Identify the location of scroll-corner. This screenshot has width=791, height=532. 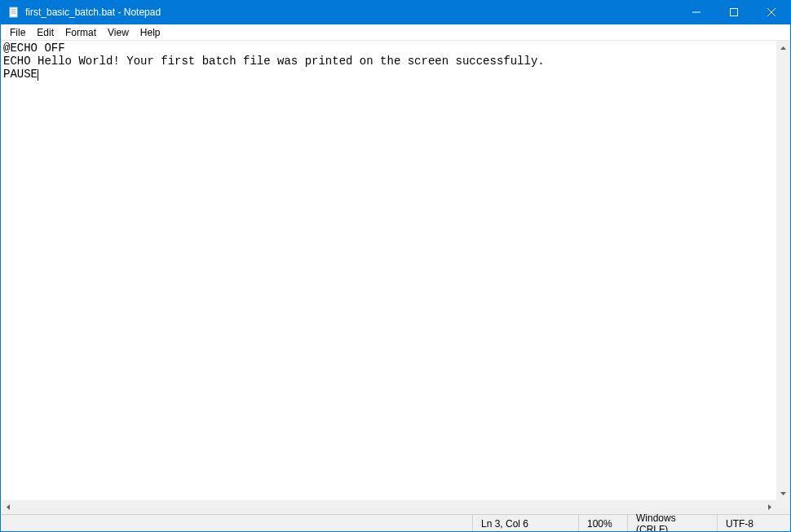
(783, 507).